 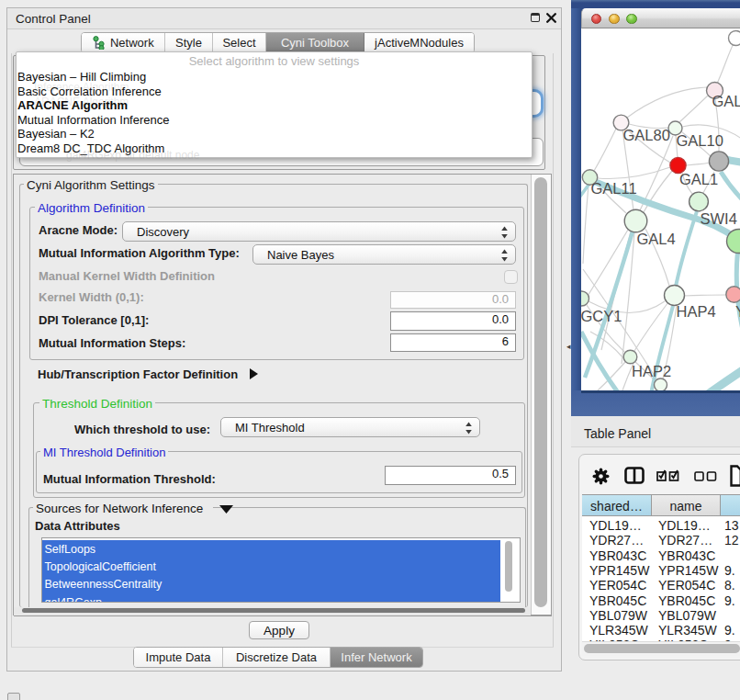 I want to click on svg-text: GCY1, so click(x=601, y=316).